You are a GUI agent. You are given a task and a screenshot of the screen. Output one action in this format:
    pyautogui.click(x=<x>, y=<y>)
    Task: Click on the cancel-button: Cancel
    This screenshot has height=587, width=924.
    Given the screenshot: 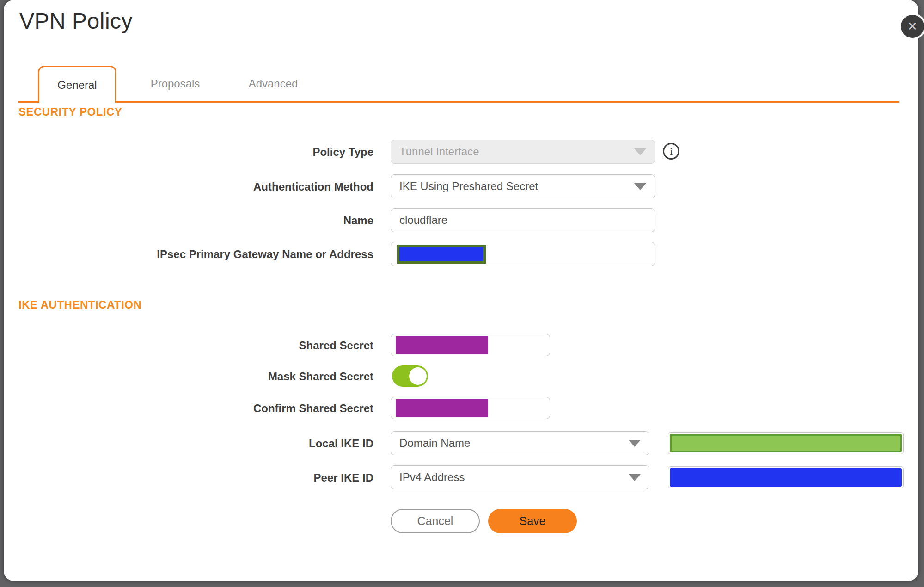 What is the action you would take?
    pyautogui.click(x=435, y=521)
    